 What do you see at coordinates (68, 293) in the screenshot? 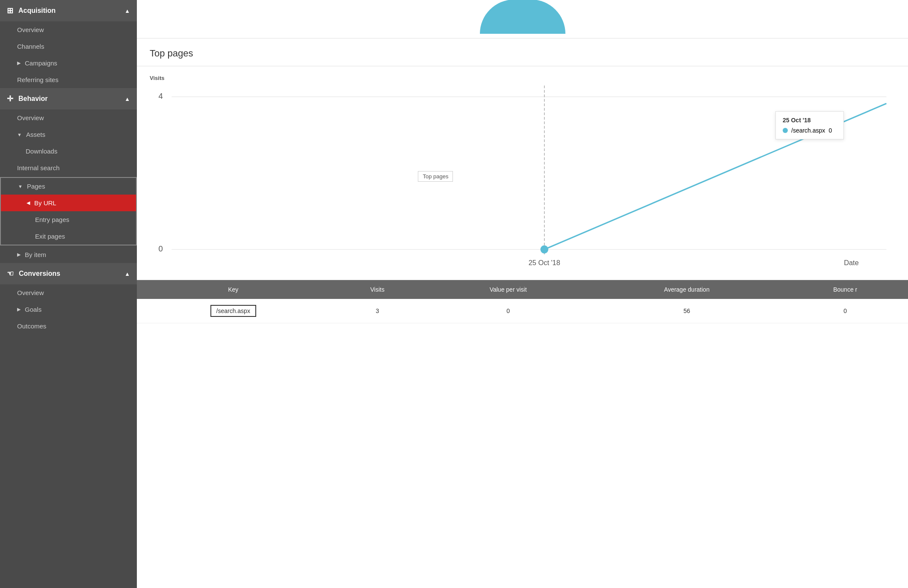
I see `sidebar-item-conv-overview: Overview` at bounding box center [68, 293].